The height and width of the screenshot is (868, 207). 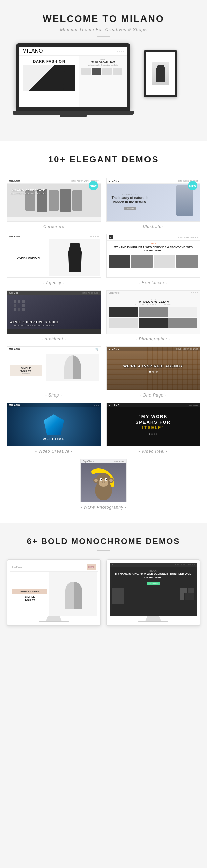 What do you see at coordinates (153, 428) in the screenshot?
I see `vr-text-3: ITSELF"` at bounding box center [153, 428].